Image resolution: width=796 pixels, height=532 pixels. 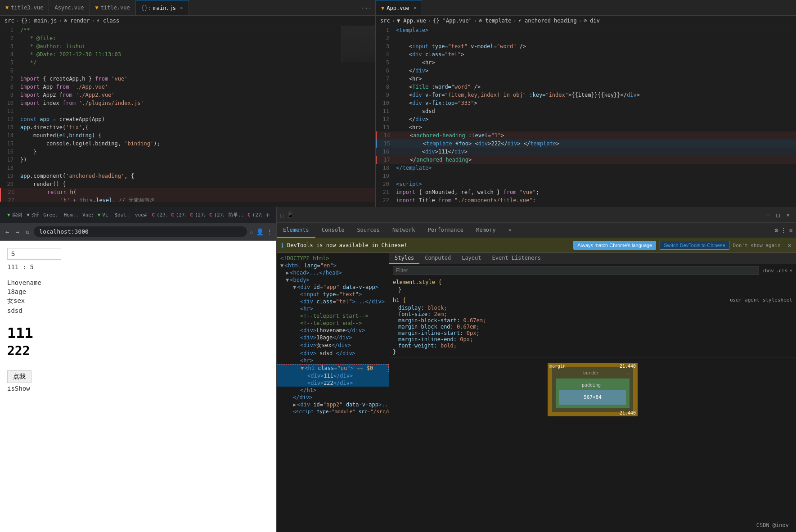 I want to click on bookmark-icon: ☆, so click(x=252, y=232).